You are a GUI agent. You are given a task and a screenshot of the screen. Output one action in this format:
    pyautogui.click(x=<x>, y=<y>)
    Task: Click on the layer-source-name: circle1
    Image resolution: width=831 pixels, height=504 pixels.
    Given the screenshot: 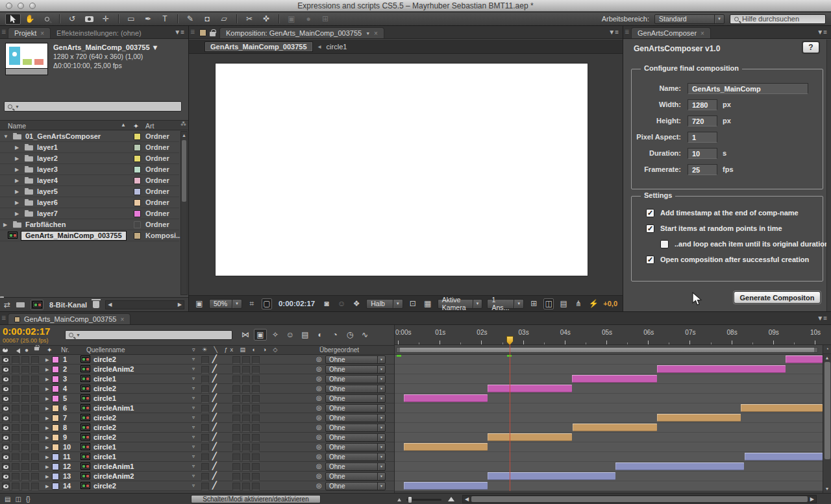 What is the action you would take?
    pyautogui.click(x=105, y=379)
    